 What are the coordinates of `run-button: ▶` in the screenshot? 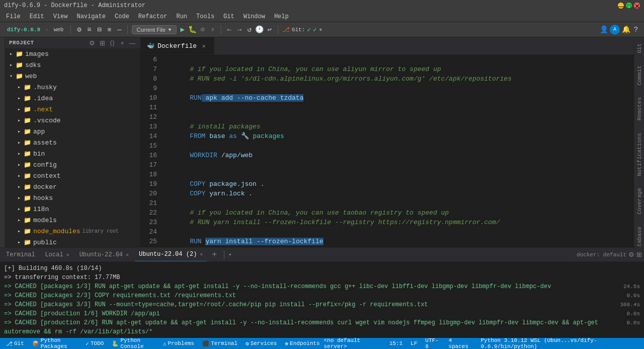 It's located at (183, 30).